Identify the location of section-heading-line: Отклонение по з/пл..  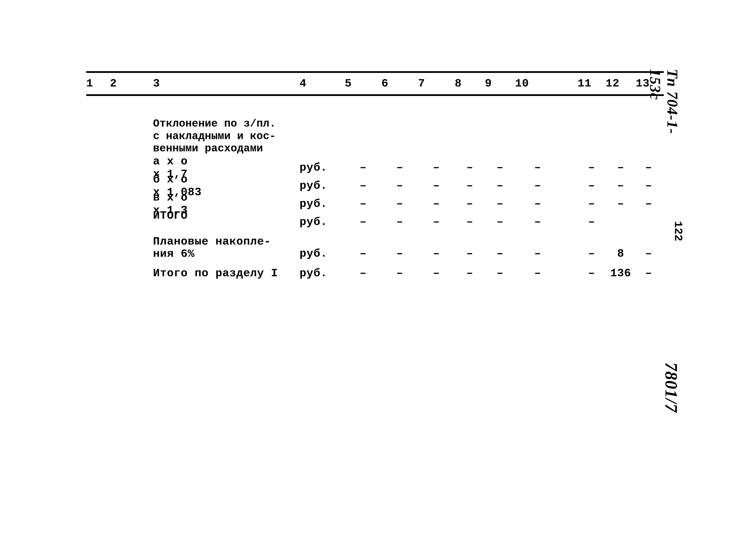
(220, 124).